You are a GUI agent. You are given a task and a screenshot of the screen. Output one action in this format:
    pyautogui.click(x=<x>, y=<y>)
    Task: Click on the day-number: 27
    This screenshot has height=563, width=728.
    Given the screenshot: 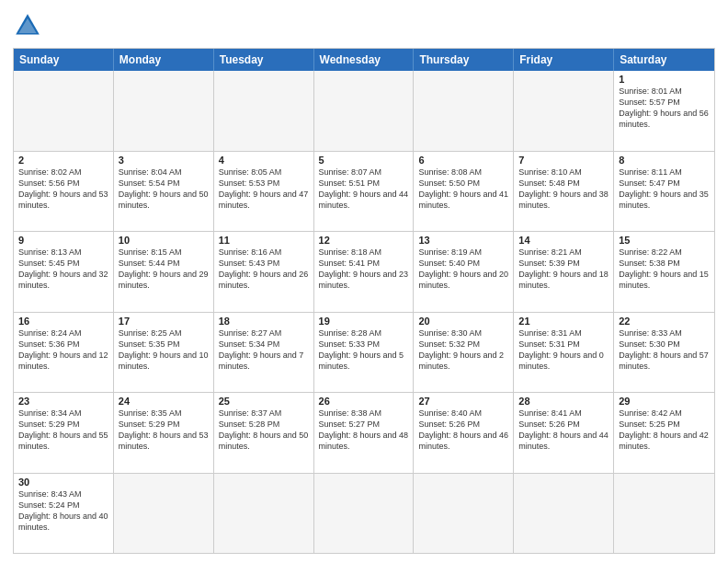 What is the action you would take?
    pyautogui.click(x=463, y=401)
    